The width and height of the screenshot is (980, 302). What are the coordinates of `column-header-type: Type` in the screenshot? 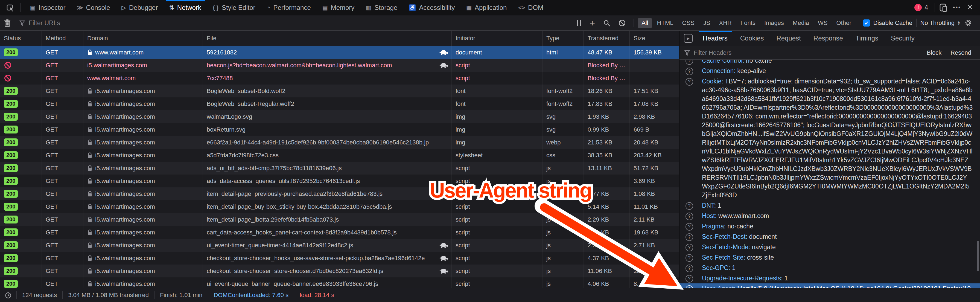 It's located at (563, 38).